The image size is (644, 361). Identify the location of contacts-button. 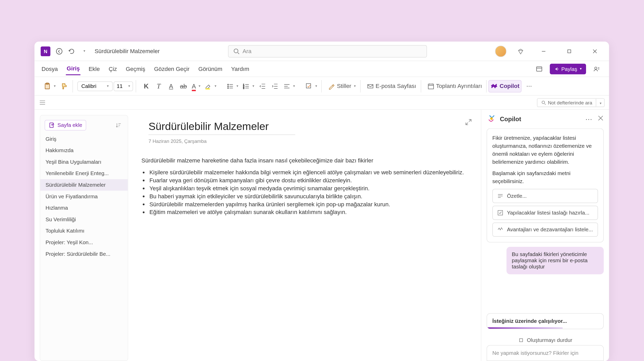
(597, 69).